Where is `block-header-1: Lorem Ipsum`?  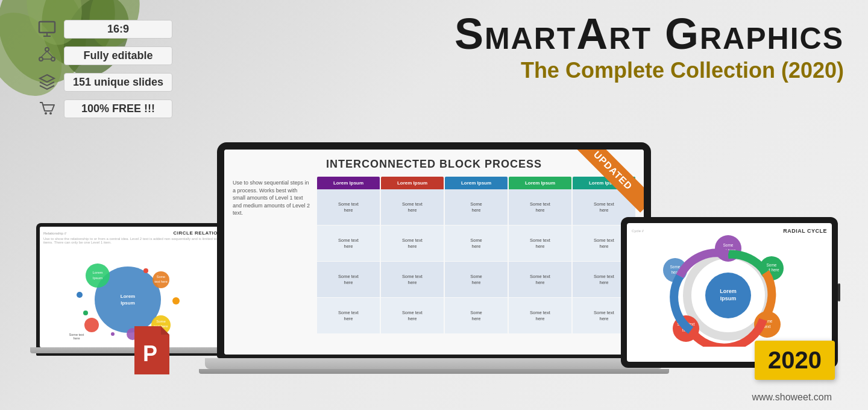
block-header-1: Lorem Ipsum is located at coordinates (348, 183).